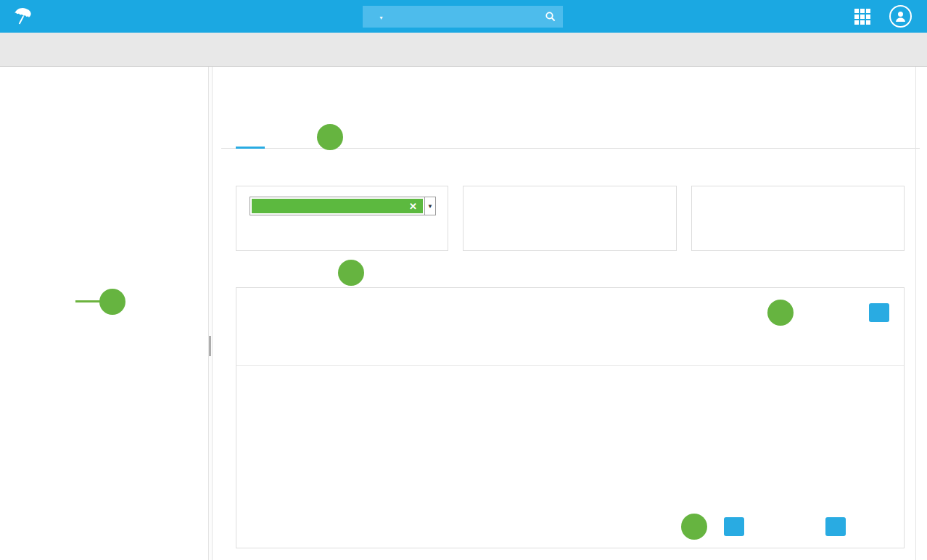  What do you see at coordinates (429, 206) in the screenshot?
I see `dropdown-caret-icon: ▼` at bounding box center [429, 206].